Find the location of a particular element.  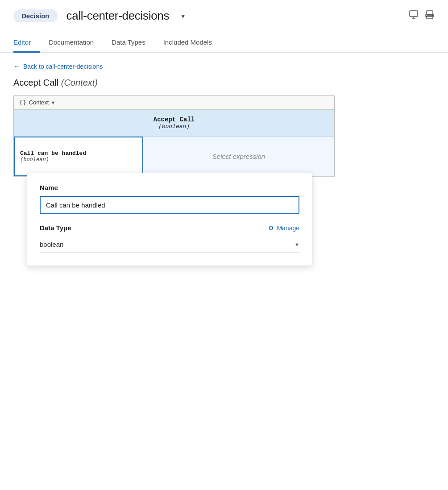

braces-icon: {} is located at coordinates (23, 103).